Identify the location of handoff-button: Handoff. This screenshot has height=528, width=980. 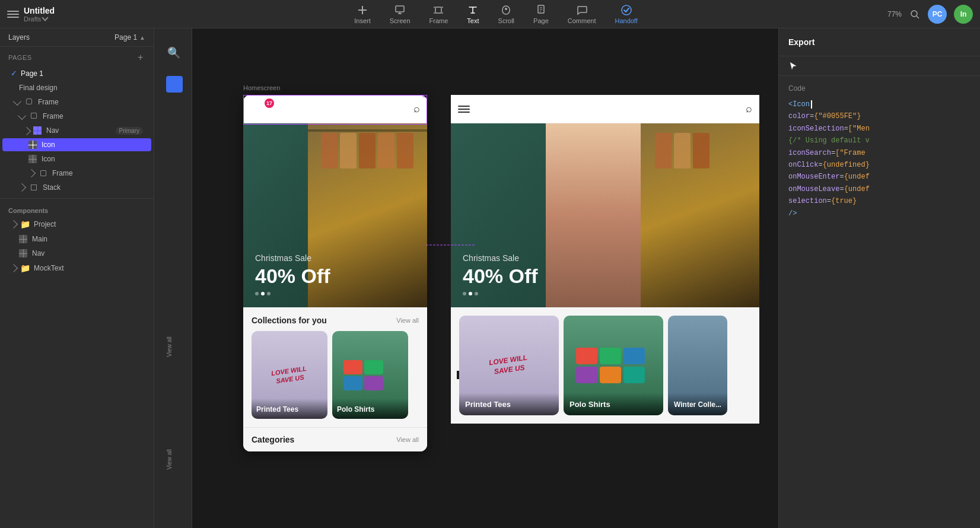
(626, 14).